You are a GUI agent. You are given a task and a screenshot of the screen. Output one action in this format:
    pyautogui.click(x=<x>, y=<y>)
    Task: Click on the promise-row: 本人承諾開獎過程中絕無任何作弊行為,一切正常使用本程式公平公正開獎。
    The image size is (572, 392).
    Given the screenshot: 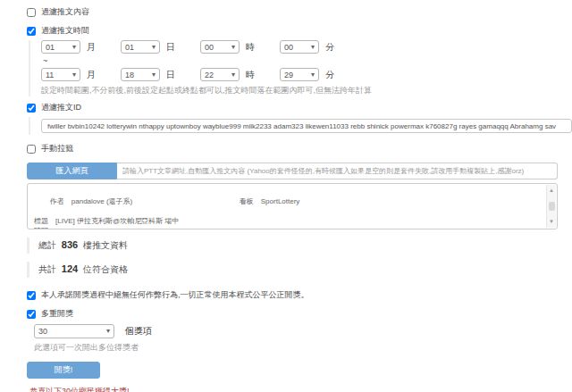 What is the action you would take?
    pyautogui.click(x=296, y=295)
    